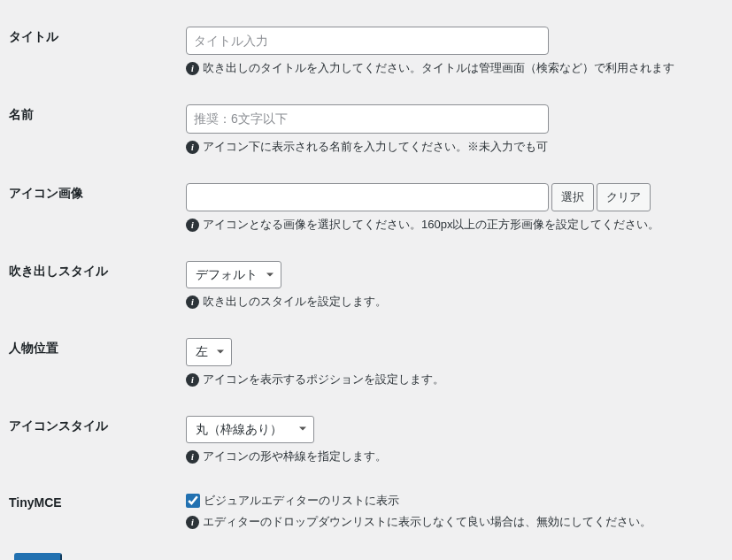  Describe the element at coordinates (97, 288) in the screenshot. I see `balloon-style-label: 吹き出しスタイル` at that location.